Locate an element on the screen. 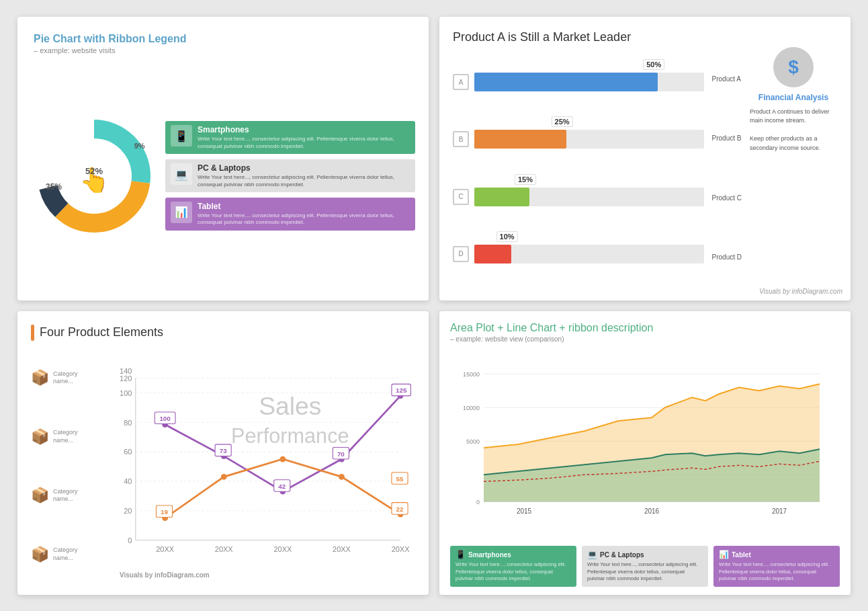  pie-label-9pct: 9% is located at coordinates (140, 146).